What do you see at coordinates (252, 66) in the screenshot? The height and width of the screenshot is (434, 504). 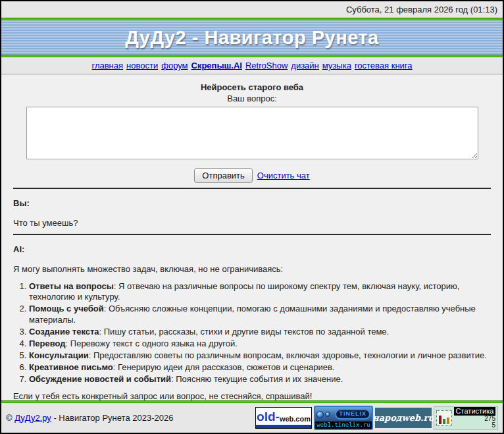 I see `main-nav: главная новости форум Скрепыш.AI RetroSh…` at bounding box center [252, 66].